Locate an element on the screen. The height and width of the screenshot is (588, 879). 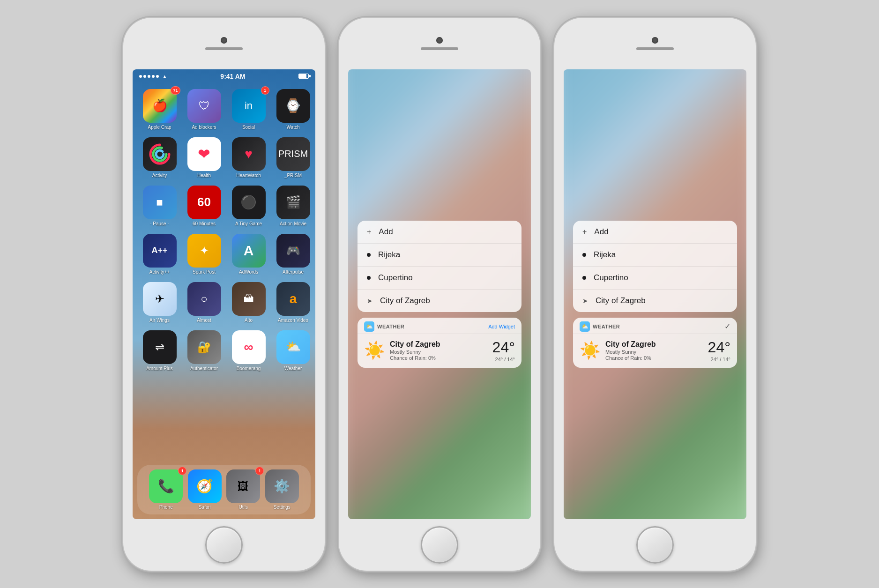
app-pause: ■ · Pause · is located at coordinates (159, 206).